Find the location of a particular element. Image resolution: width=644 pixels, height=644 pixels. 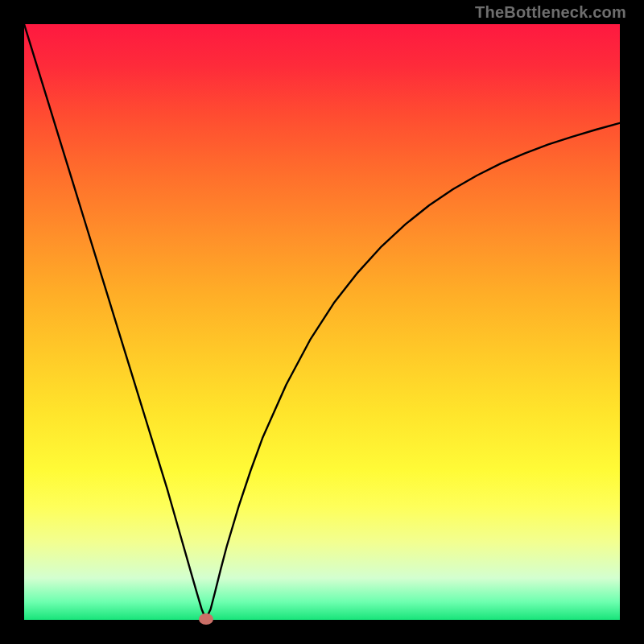

watermark-label: TheBottleneck.com is located at coordinates (551, 13).